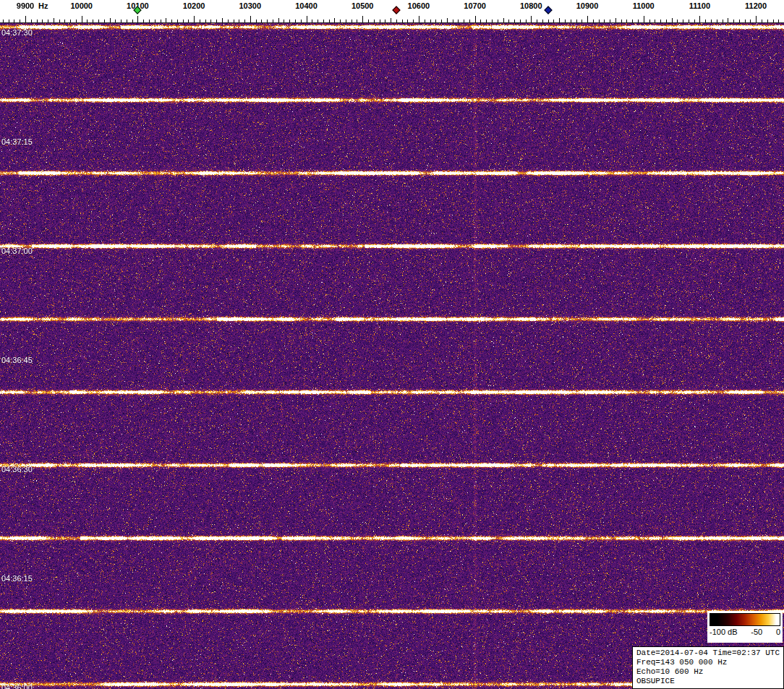  Describe the element at coordinates (396, 10) in the screenshot. I see `frequency-marker-red-diamond-icon` at that location.